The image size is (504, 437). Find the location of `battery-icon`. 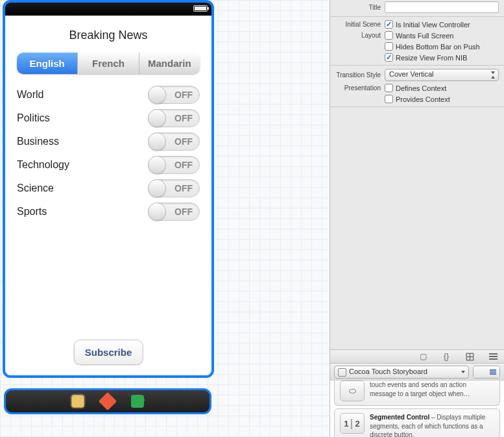

battery-icon is located at coordinates (200, 8).